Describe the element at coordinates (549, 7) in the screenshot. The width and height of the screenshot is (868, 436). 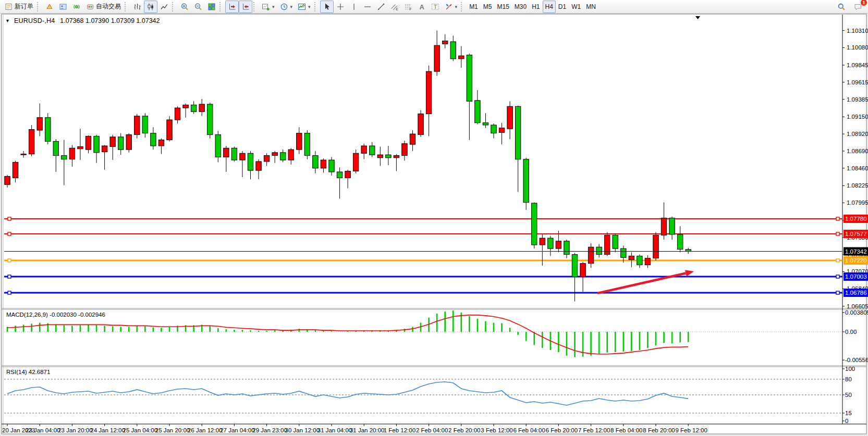
I see `timeframe-h4: H4` at that location.